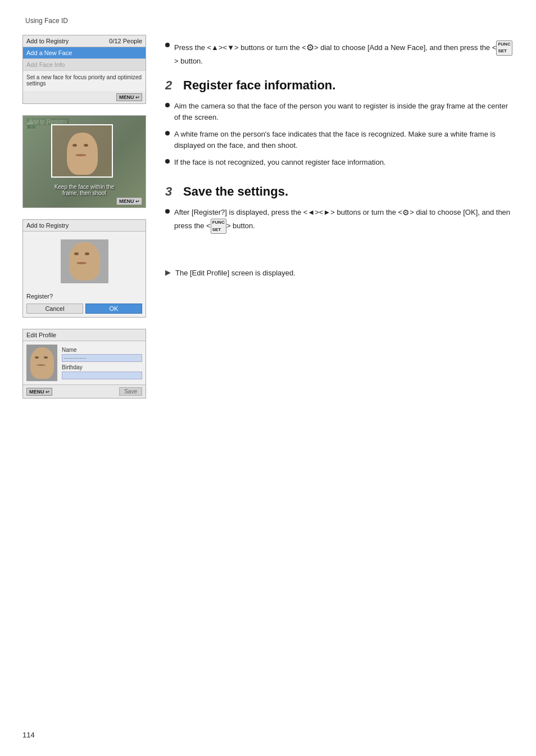 The height and width of the screenshot is (756, 536). What do you see at coordinates (84, 226) in the screenshot?
I see `screen3-top-label: Add to Registry` at bounding box center [84, 226].